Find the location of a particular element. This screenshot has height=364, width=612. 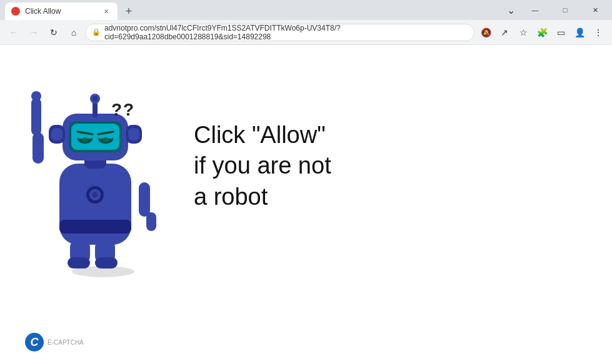

message-line3: a robot is located at coordinates (231, 197).